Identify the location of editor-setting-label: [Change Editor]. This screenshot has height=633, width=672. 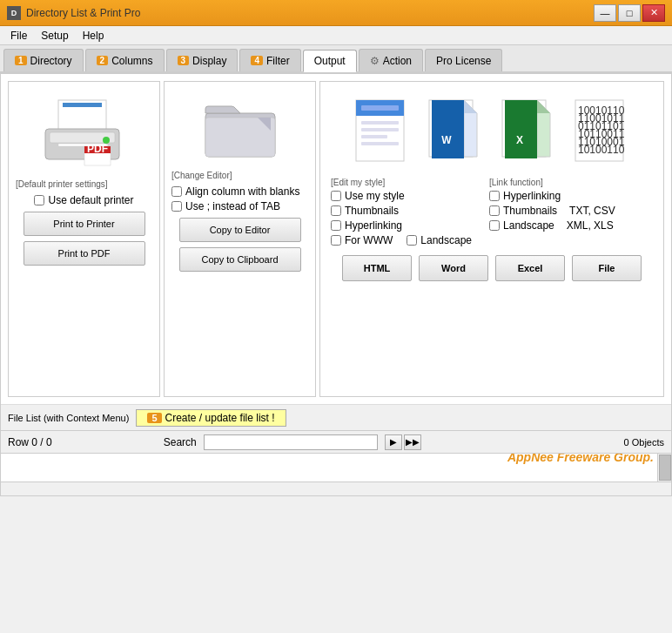
(202, 176).